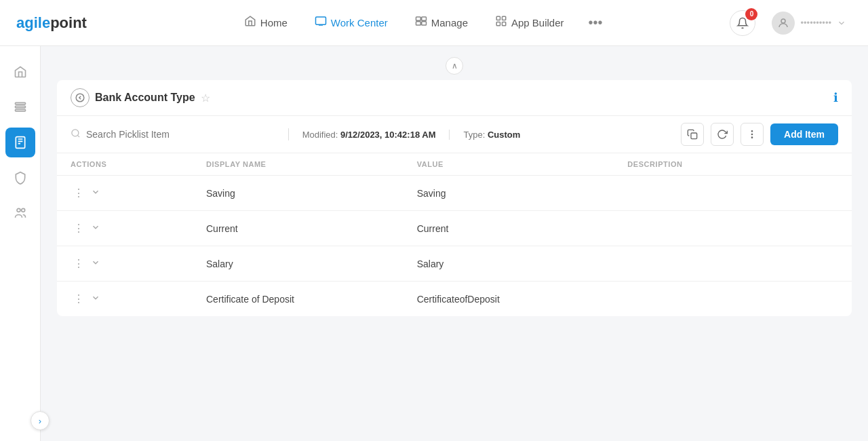 This screenshot has height=441, width=868. Describe the element at coordinates (359, 23) in the screenshot. I see `nav-work-center-label: Work Center` at that location.